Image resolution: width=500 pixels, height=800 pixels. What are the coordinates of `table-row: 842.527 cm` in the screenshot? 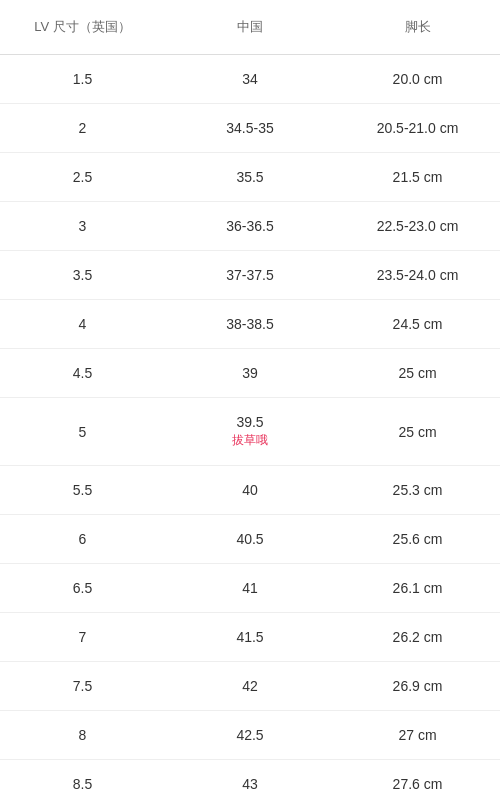 It's located at (250, 736).